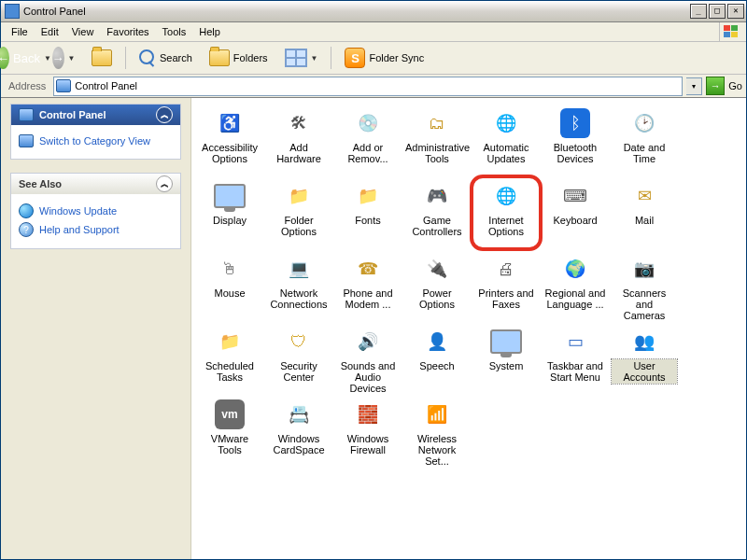  I want to click on item-windows-cardspace: 📇Windows CardSpace, so click(299, 432).